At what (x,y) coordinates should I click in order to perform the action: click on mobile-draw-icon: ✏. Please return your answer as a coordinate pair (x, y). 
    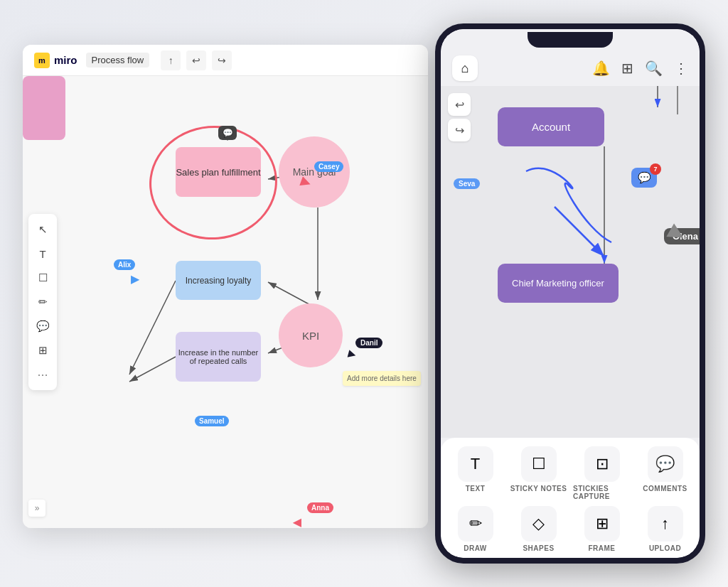
    Looking at the image, I should click on (476, 524).